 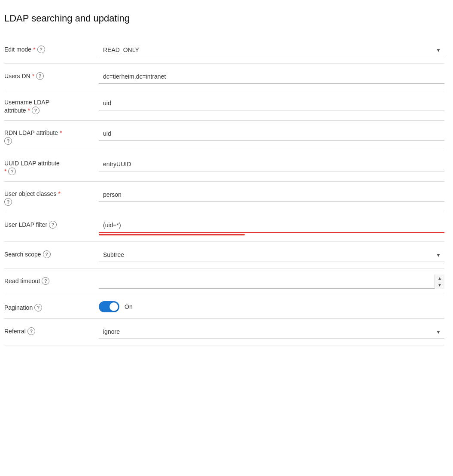 I want to click on read-timeout-spinner-wrapper: ▲ ▼, so click(x=271, y=282).